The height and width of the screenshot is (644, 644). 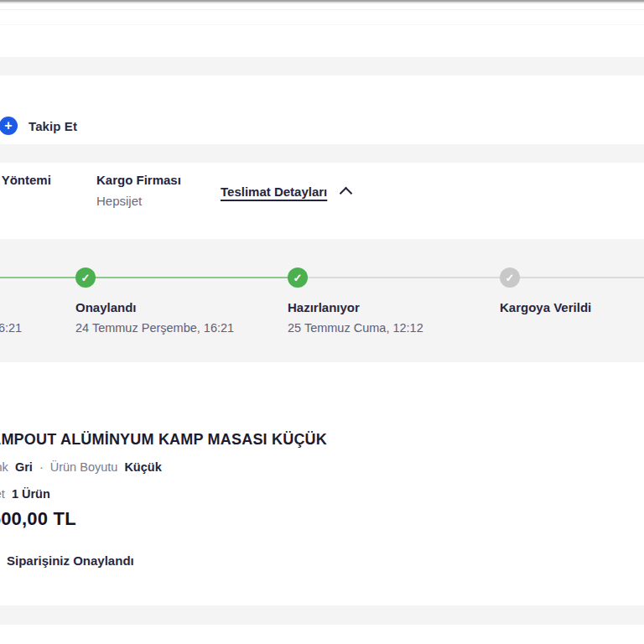 I want to click on quantity-label: Adet, so click(x=3, y=494).